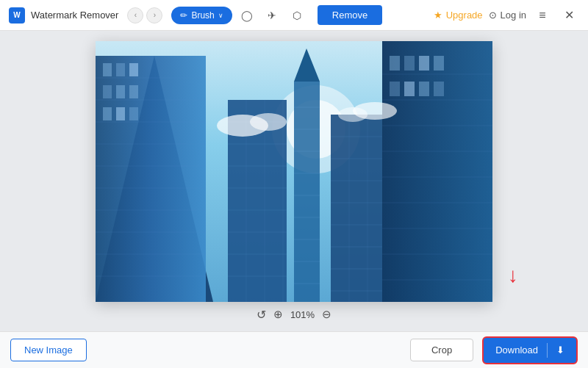 This screenshot has width=588, height=368. I want to click on download-button: Download ⬇, so click(530, 350).